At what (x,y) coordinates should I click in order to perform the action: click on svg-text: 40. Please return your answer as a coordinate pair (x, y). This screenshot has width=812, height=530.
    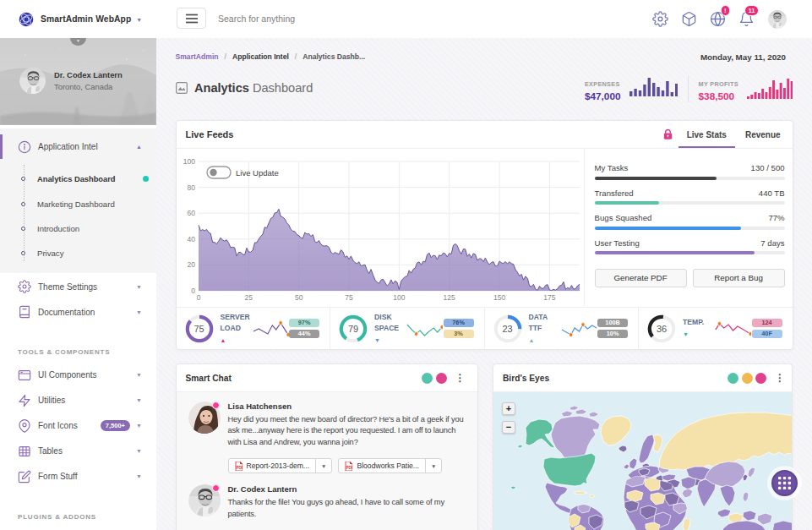
    Looking at the image, I should click on (191, 239).